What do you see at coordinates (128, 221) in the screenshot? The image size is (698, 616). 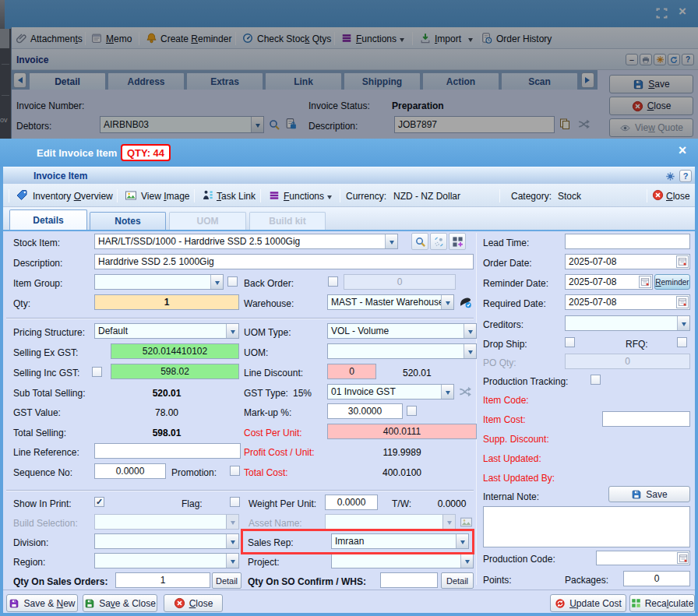 I see `tab-notes: Notes` at bounding box center [128, 221].